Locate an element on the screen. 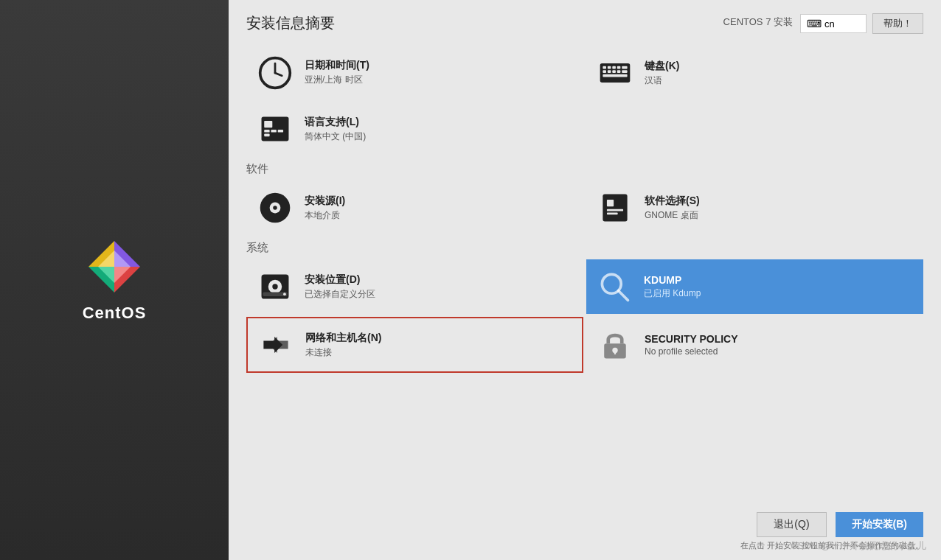 This screenshot has height=560, width=941. tile-security-text: SECURITY POLICY No profile selected is located at coordinates (692, 345).